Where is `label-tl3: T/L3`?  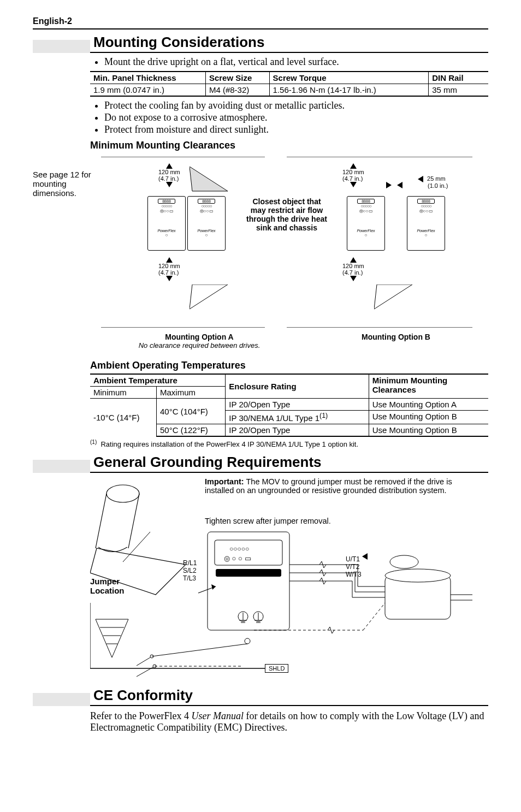 label-tl3: T/L3 is located at coordinates (190, 578).